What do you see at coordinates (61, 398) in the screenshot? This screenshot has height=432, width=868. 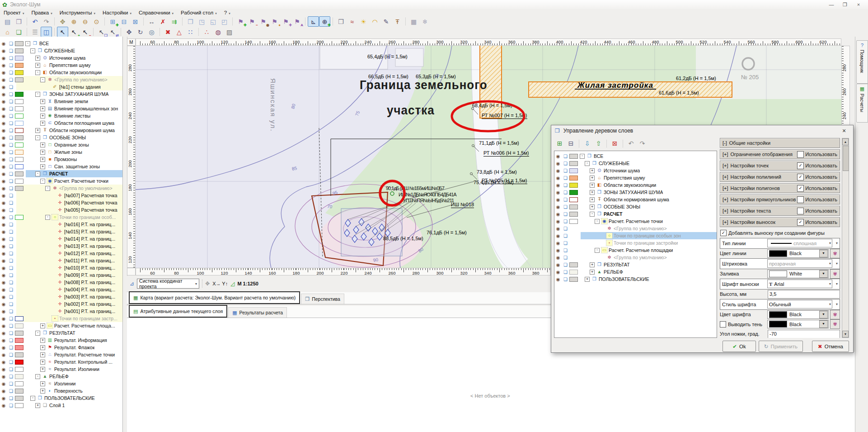 I see `layer-tree-row: ◉ ❏ - ❒ ПОЛЬЗОВАТЕЛЬСКИЕ` at bounding box center [61, 398].